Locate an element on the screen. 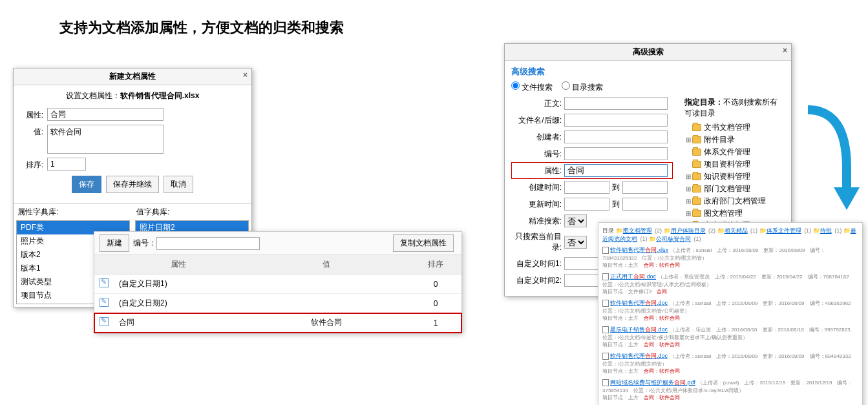 This screenshot has width=868, height=405. tree-item: 项目资料管理 is located at coordinates (734, 164).